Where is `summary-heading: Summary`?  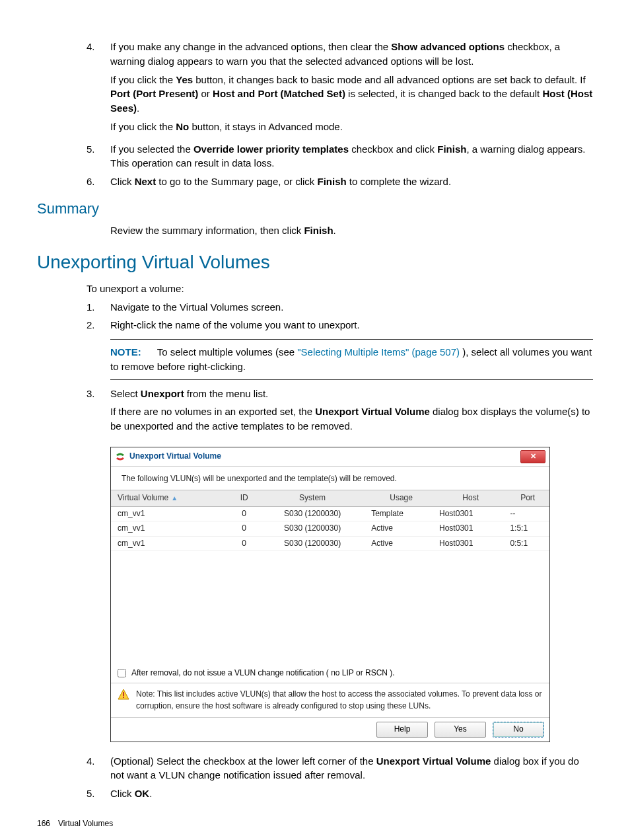
summary-heading: Summary is located at coordinates (315, 209).